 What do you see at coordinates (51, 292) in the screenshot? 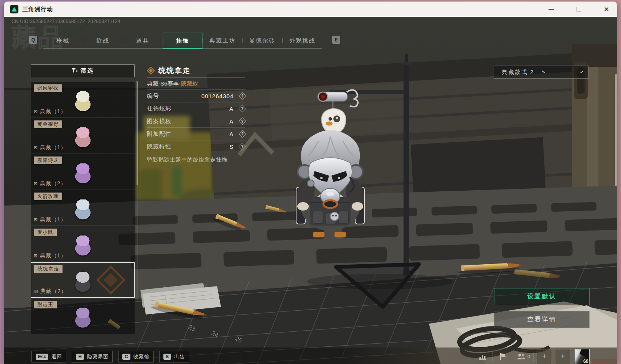
I see `card-footer: ⊠ 典藏（2）` at bounding box center [51, 292].